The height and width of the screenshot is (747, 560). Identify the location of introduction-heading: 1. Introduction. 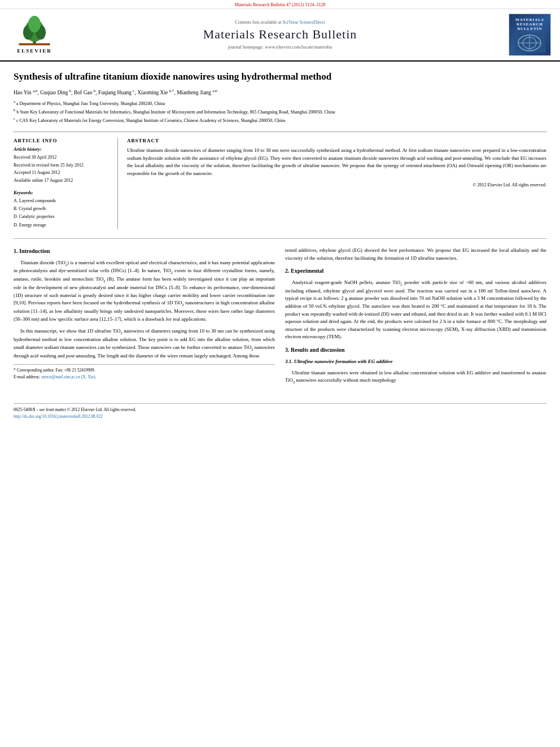
(145, 251).